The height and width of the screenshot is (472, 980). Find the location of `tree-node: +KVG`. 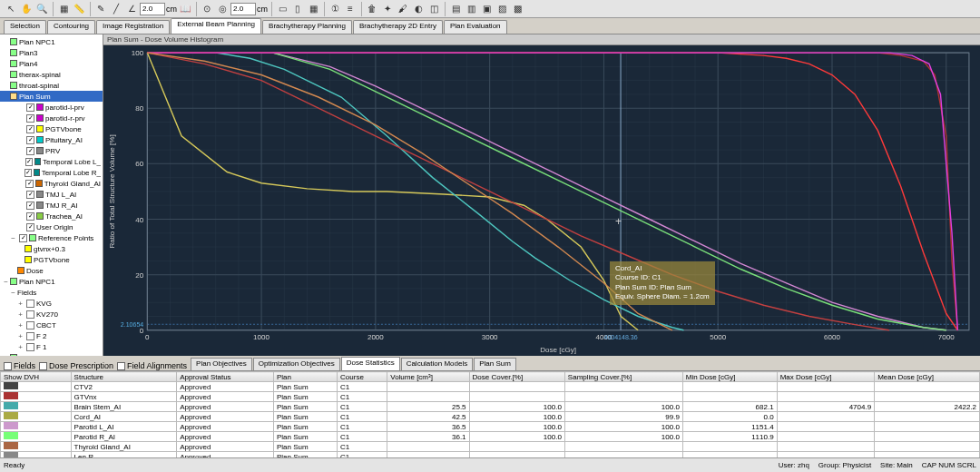

tree-node: +KVG is located at coordinates (51, 303).